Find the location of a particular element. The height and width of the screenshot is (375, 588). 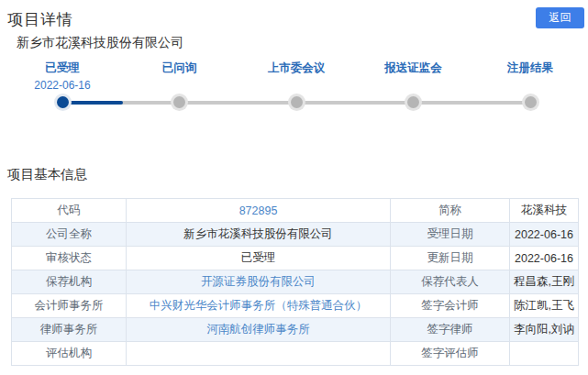

info-value-cell: 李向阳,刘讷 is located at coordinates (545, 330).